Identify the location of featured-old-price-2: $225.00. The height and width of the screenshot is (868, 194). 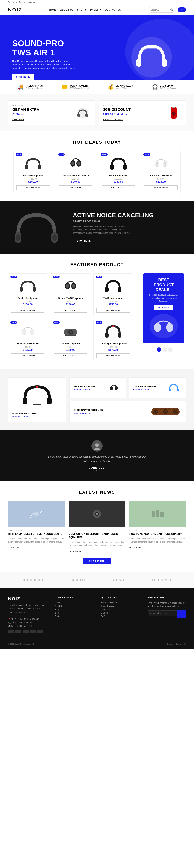
(113, 301).